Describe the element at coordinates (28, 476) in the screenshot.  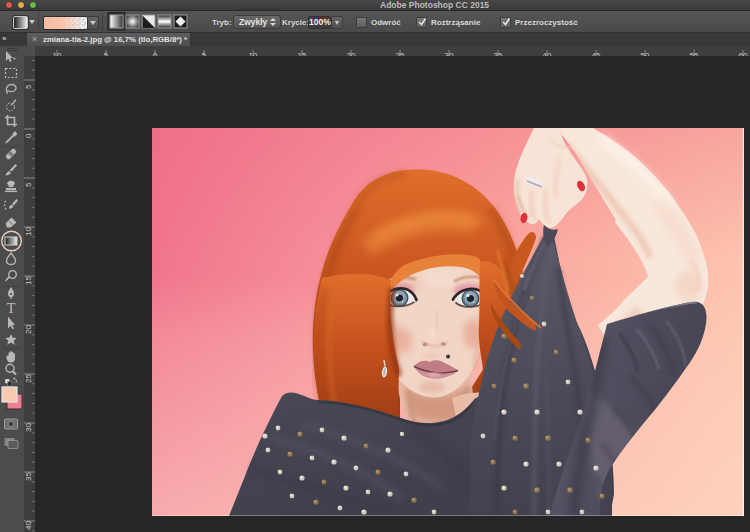
I see `svg-text: 35` at that location.